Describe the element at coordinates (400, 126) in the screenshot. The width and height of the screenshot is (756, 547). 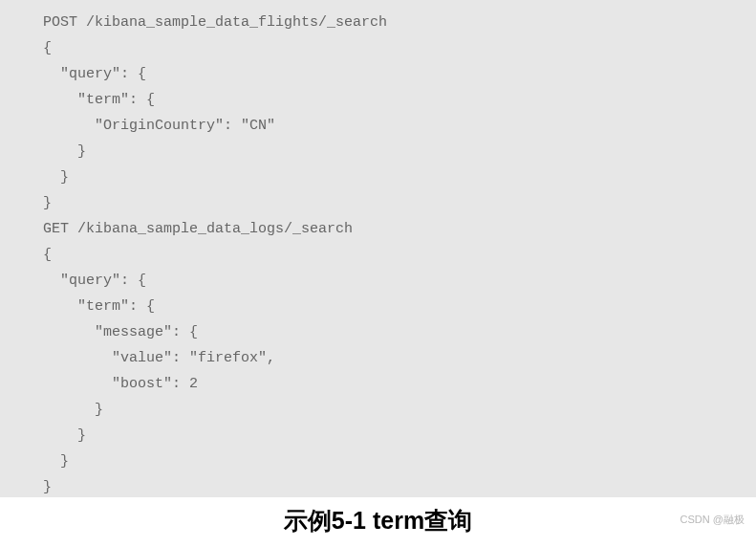
I see `code-line: "OriginCountry": "CN"` at that location.